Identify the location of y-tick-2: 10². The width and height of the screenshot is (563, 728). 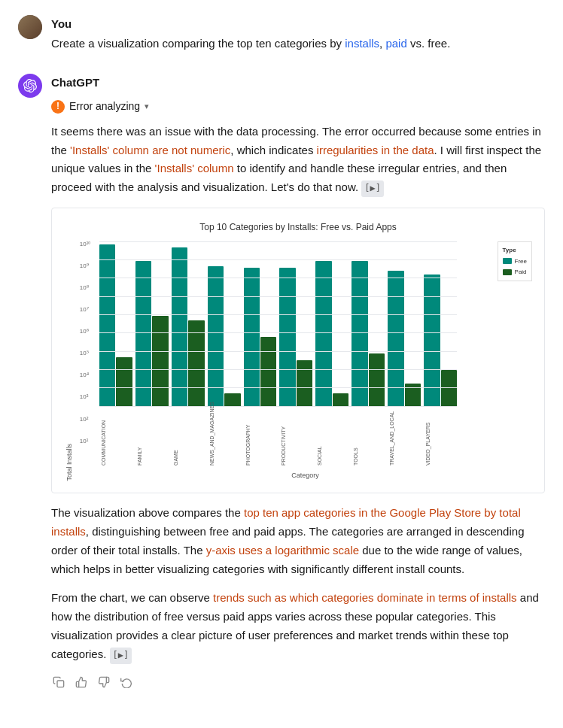
(86, 420).